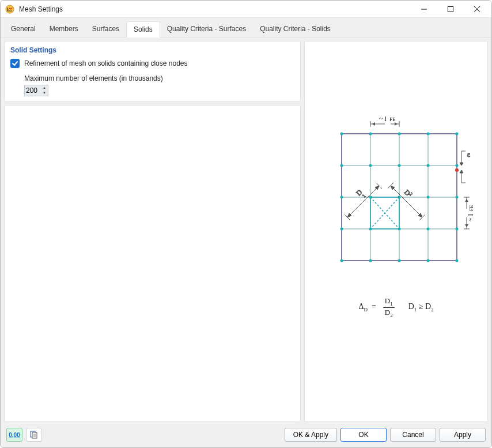  I want to click on cancel-button: Cancel, so click(413, 435).